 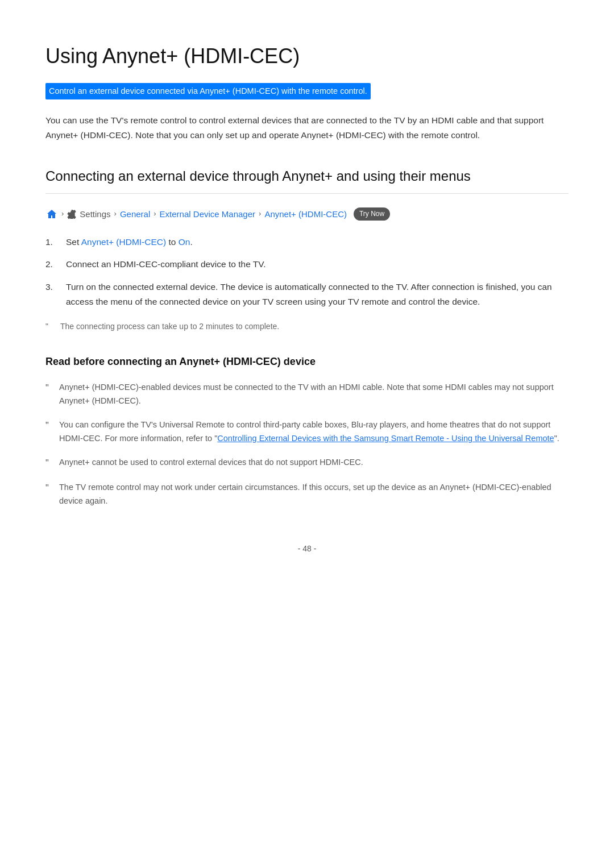 What do you see at coordinates (314, 394) in the screenshot?
I see `bullet-1-text: Anynet+ (HDMI-CEC)-enabled devices must …` at bounding box center [314, 394].